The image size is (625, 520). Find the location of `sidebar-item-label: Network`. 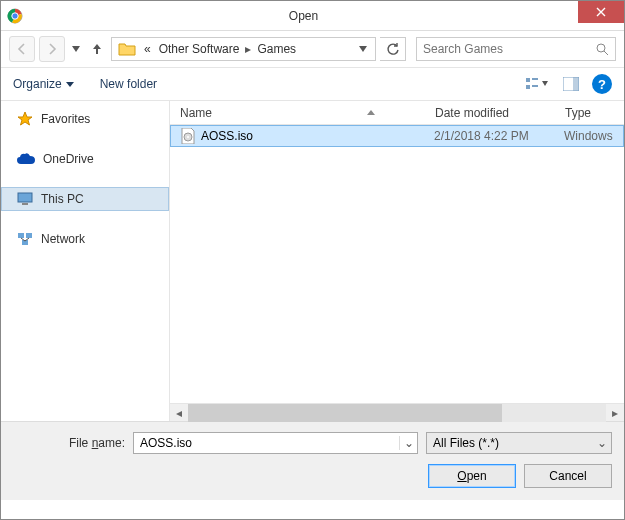

sidebar-item-label: Network is located at coordinates (63, 239).